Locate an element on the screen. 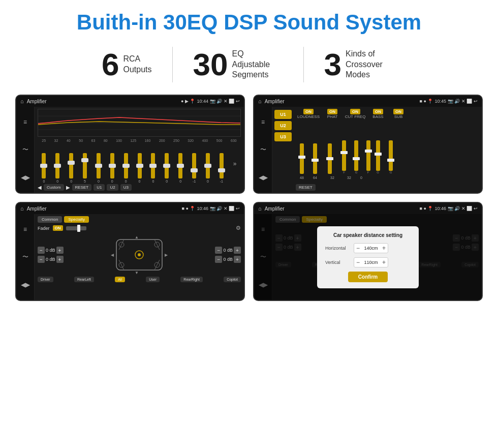  horizontal-stepper: − 140cm + is located at coordinates (371, 248).